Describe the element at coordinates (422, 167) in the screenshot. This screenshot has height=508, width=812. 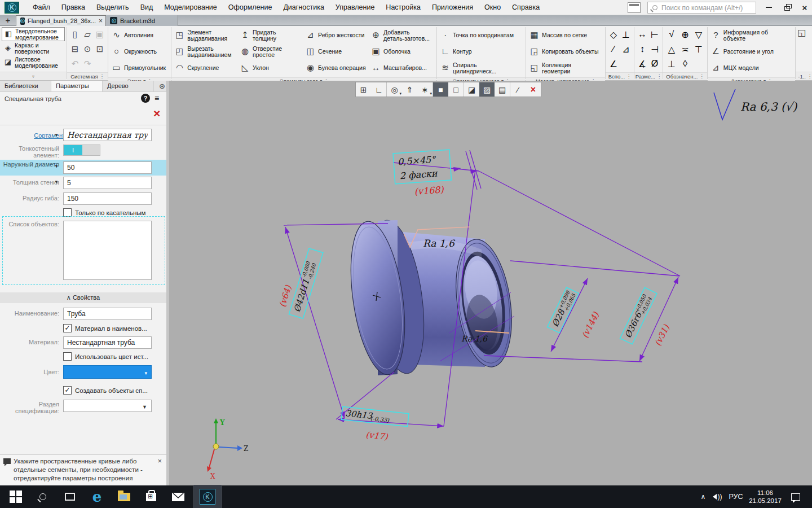
I see `chamfer-annotation: 0,5×45° 2 фаски` at that location.